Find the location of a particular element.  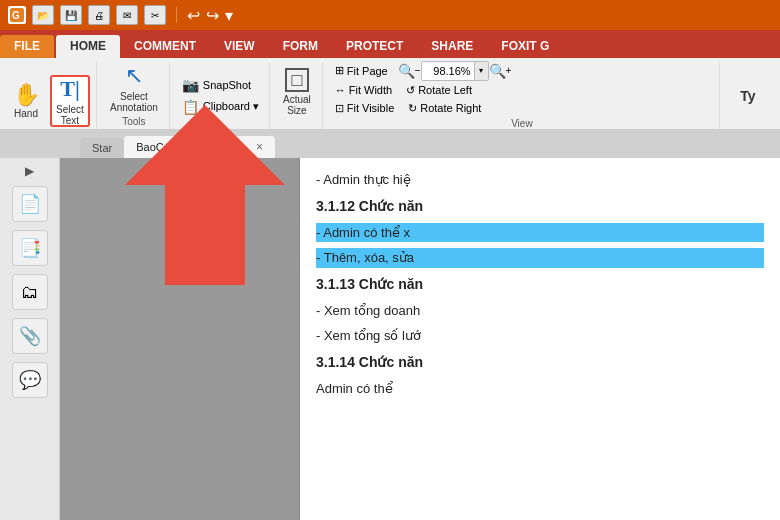

select-annotation-group: ↖ SelectAnnotation Tools is located at coordinates (134, 96).